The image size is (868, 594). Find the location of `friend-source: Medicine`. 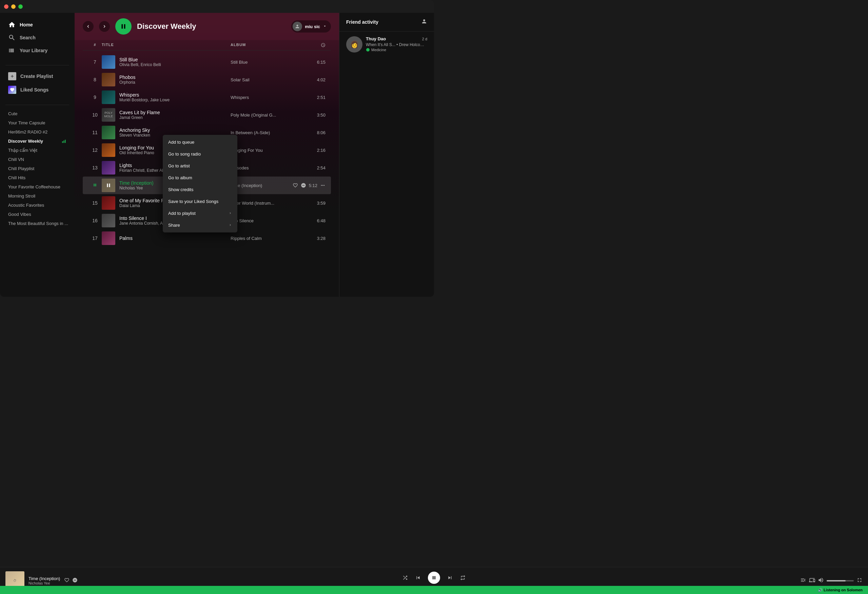

friend-source: Medicine is located at coordinates (397, 50).